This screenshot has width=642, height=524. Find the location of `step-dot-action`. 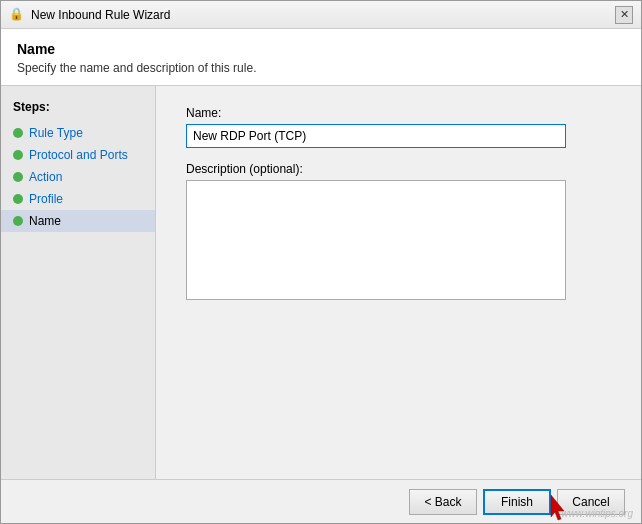

step-dot-action is located at coordinates (18, 177).